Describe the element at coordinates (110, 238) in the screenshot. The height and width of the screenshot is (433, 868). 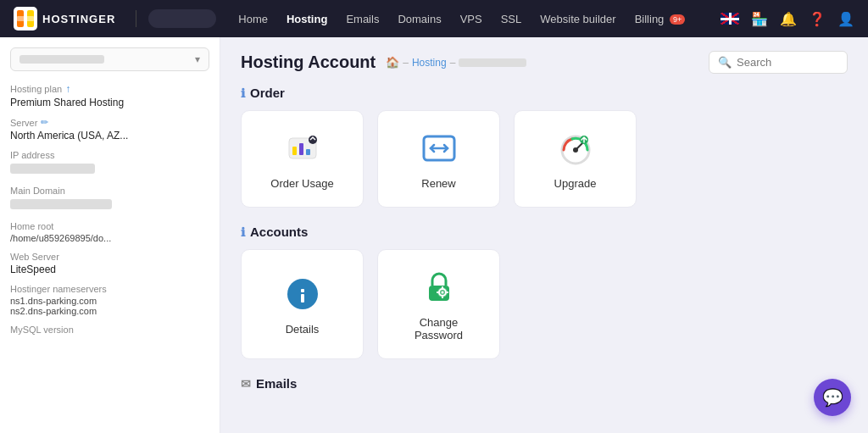
I see `home-root-value: /home/u859269895/do...` at that location.